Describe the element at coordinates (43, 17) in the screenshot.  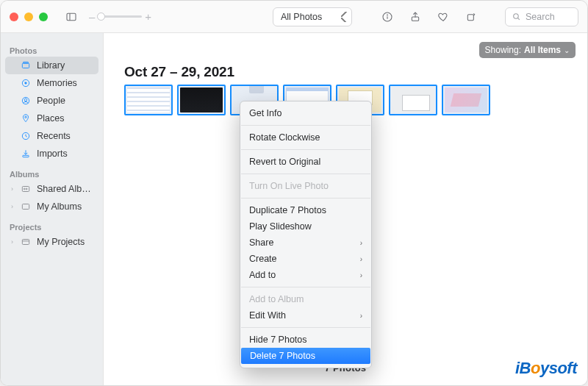
I see `fullscreen-window-button` at that location.